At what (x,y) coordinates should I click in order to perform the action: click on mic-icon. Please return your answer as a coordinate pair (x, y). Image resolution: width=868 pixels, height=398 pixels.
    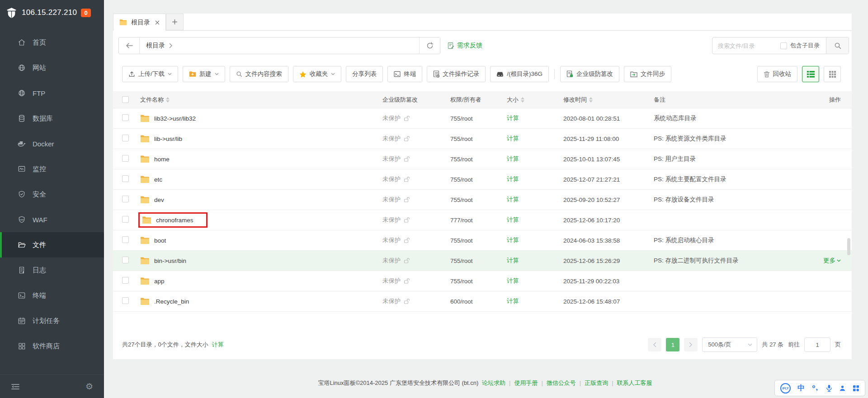
    Looking at the image, I should click on (829, 389).